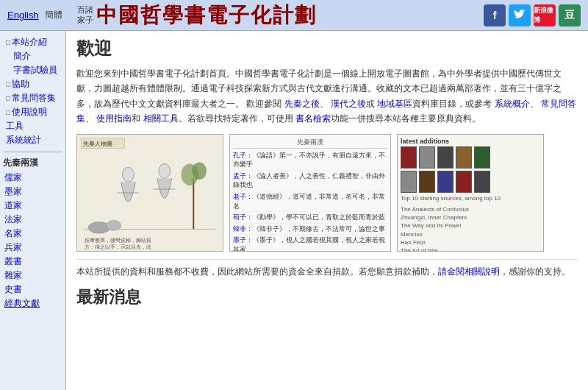  What do you see at coordinates (85, 15) in the screenshot?
I see `site-name-small: 百諸 家子` at bounding box center [85, 15].